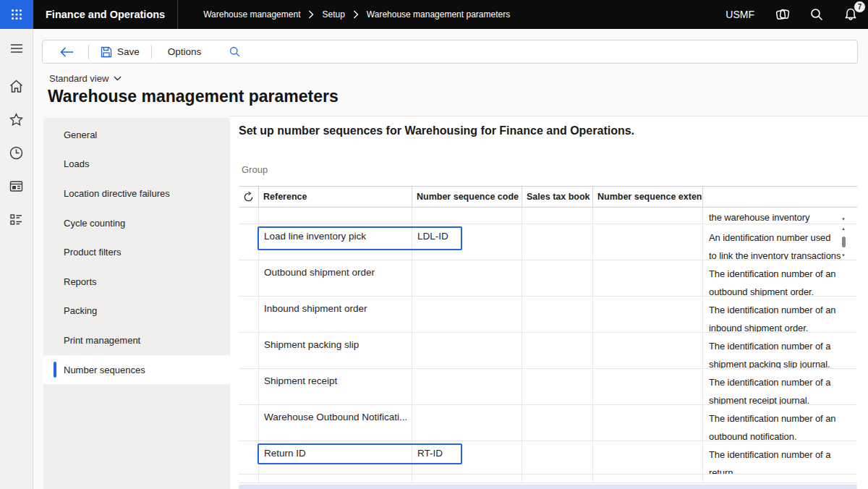  I want to click on menu-icon, so click(17, 48).